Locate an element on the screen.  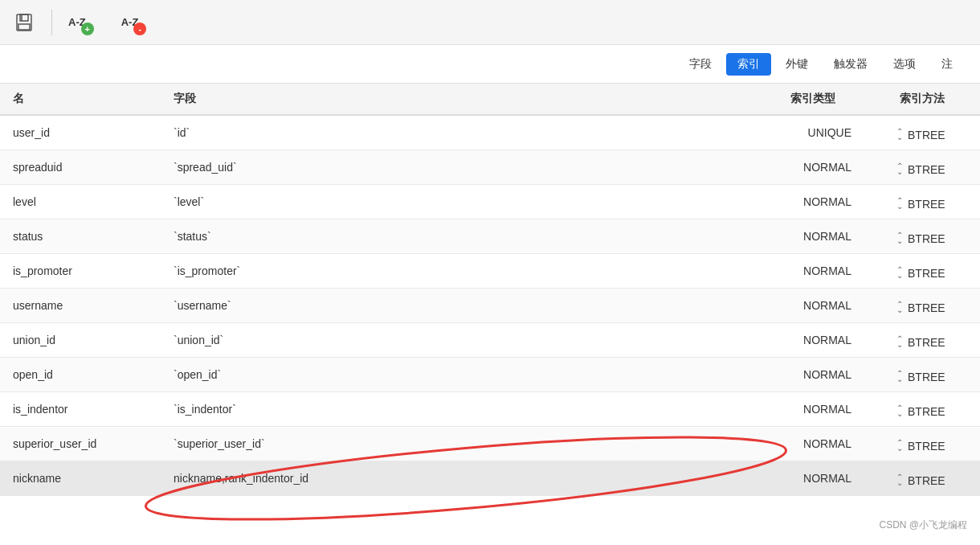
table-row: is_promoter`is_promoter`NORMAL ⌃⌄ BTREE is located at coordinates (490, 272).